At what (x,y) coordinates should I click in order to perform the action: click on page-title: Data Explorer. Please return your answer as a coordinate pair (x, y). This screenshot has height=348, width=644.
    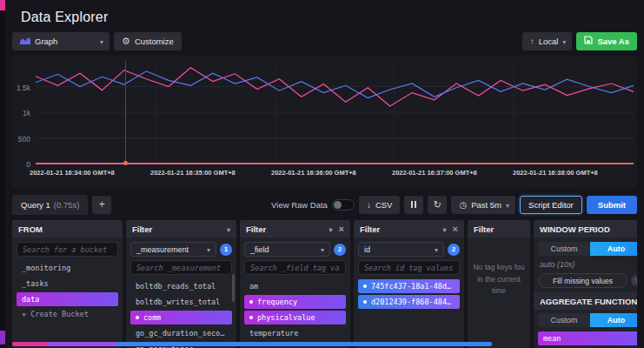
    Looking at the image, I should click on (332, 17).